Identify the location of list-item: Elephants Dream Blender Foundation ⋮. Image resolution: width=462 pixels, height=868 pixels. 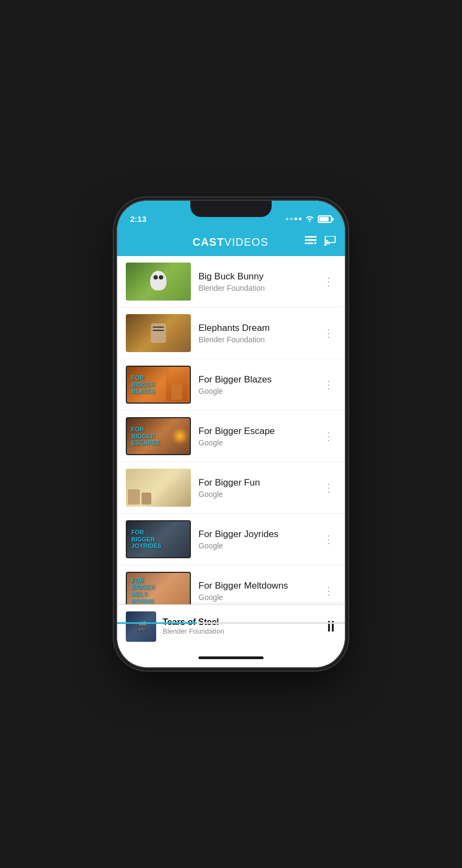
(231, 333).